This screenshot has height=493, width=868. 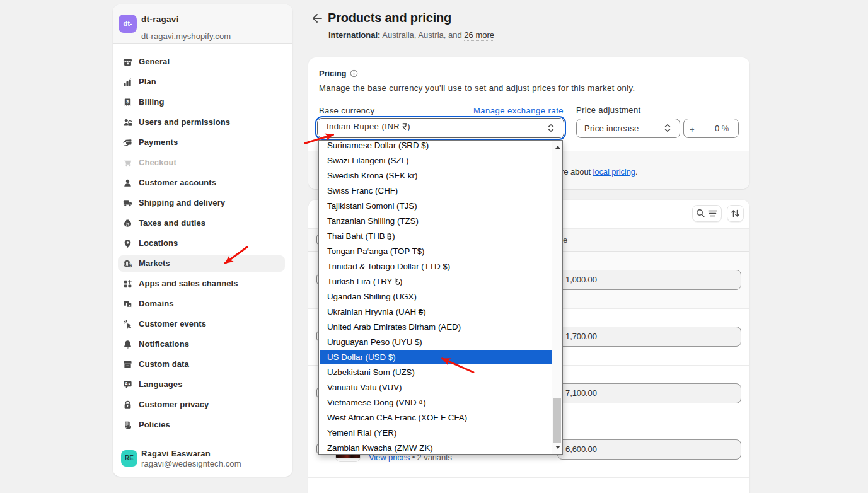 I want to click on svg-text: A, so click(x=126, y=383).